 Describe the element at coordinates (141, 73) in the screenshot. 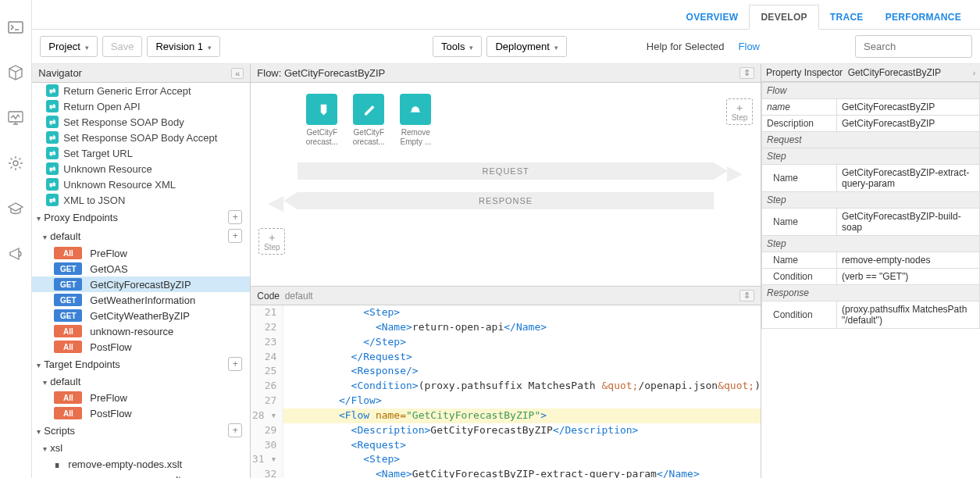

I see `navigator-header: Navigator «` at that location.